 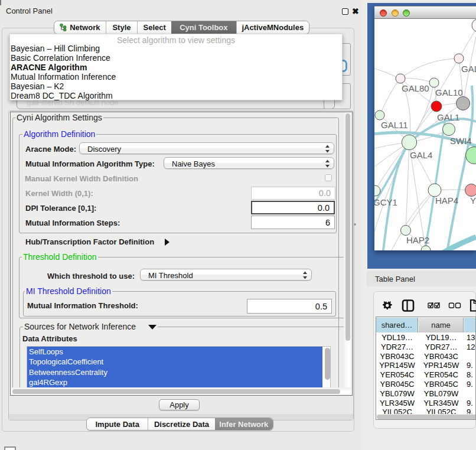 What do you see at coordinates (449, 92) in the screenshot?
I see `svg-text: GAL10` at bounding box center [449, 92].